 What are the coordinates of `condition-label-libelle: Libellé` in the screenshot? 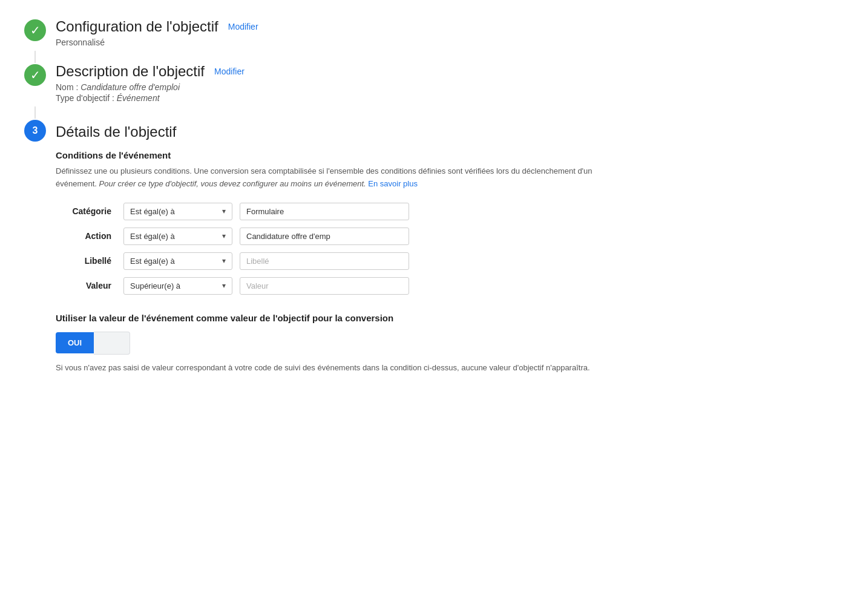 It's located at (86, 261).